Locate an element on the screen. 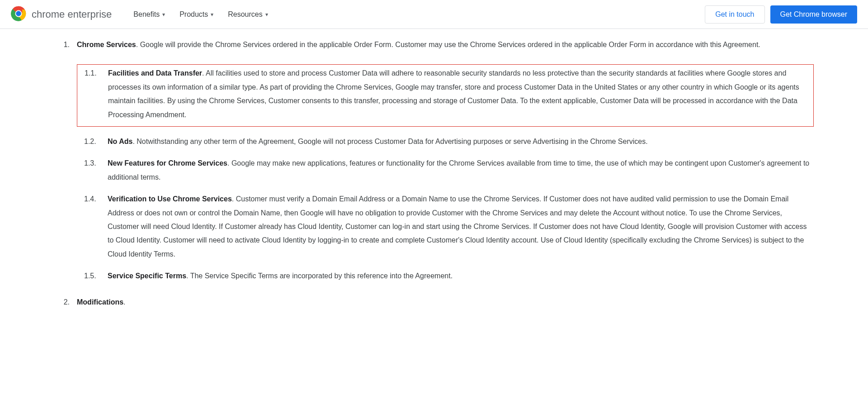 The width and height of the screenshot is (868, 400). subsection-title: Verification to Use Chrome Services is located at coordinates (170, 199).